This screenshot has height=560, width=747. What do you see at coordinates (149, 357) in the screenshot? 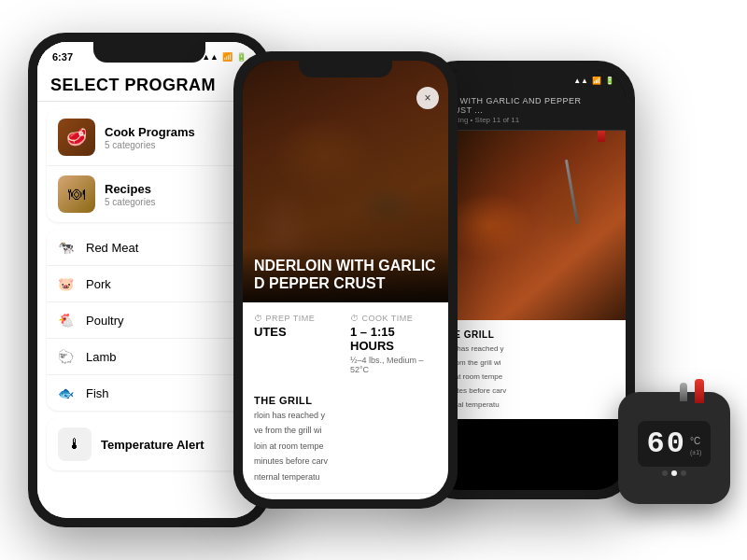
I see `cat-item-lamb: 🐑 Lamb ›` at bounding box center [149, 357].